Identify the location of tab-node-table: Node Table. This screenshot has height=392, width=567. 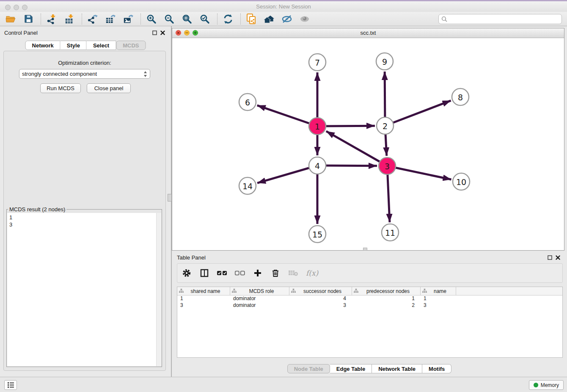
(309, 369).